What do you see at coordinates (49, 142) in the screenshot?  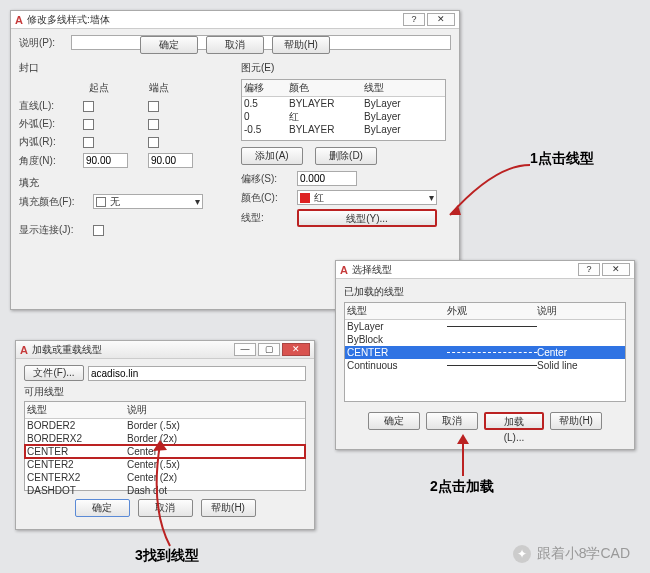 I see `inner-arc-label: 内弧(R):` at bounding box center [49, 142].